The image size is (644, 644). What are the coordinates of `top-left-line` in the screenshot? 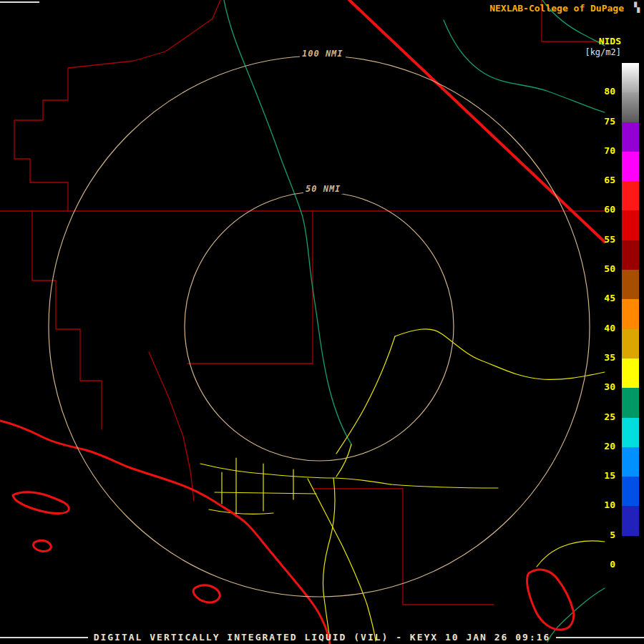 It's located at (20, 2).